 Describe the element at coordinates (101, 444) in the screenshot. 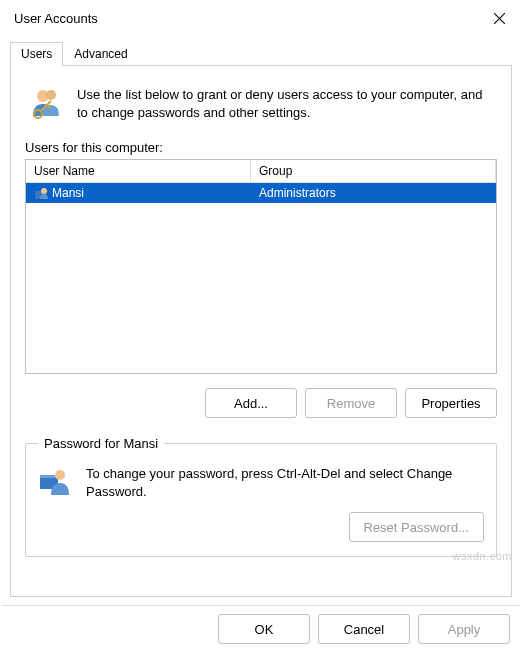

I see `password-groupbox-legend: Password for Mansi` at that location.